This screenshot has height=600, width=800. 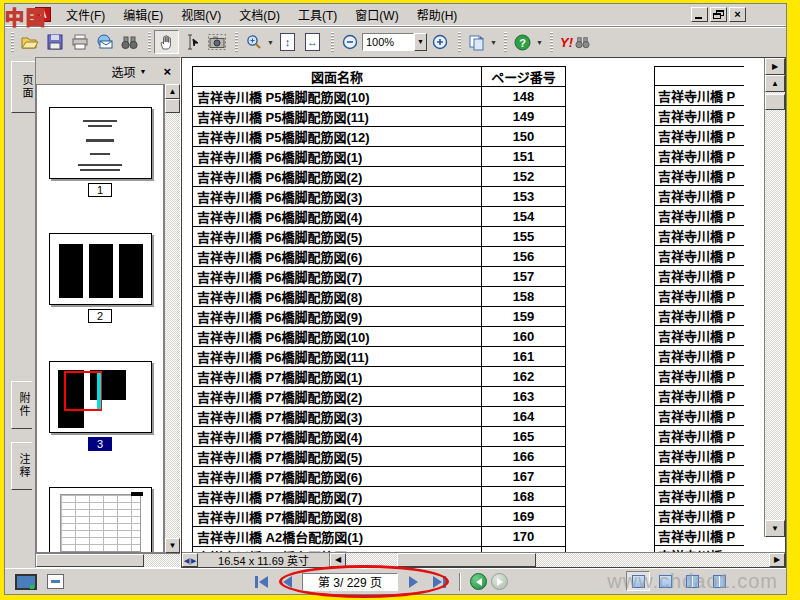 What do you see at coordinates (100, 152) in the screenshot?
I see `thumbnail-page-1: 1` at bounding box center [100, 152].